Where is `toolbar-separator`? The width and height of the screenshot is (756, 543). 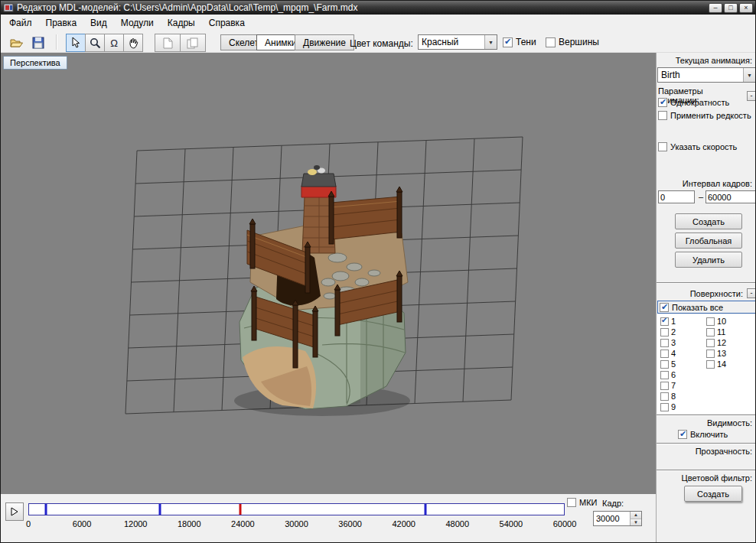
toolbar-separator is located at coordinates (57, 42).